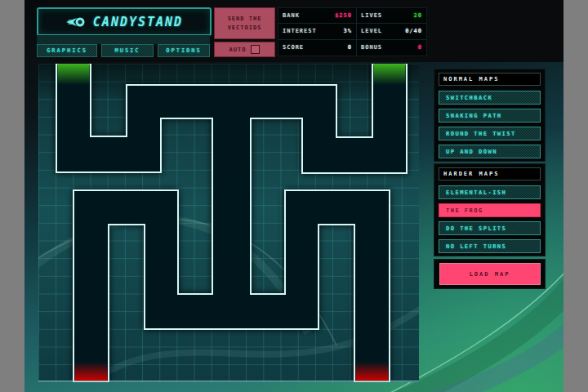 This screenshot has height=392, width=588. What do you see at coordinates (124, 21) in the screenshot?
I see `candystand-logo: CANDYSTAND` at bounding box center [124, 21].